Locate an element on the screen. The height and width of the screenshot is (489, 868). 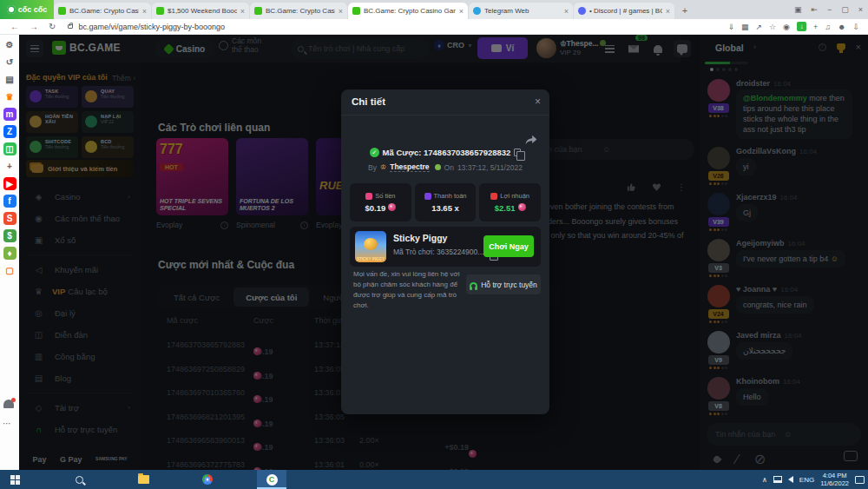
windows-logo-icon is located at coordinates (16, 479).